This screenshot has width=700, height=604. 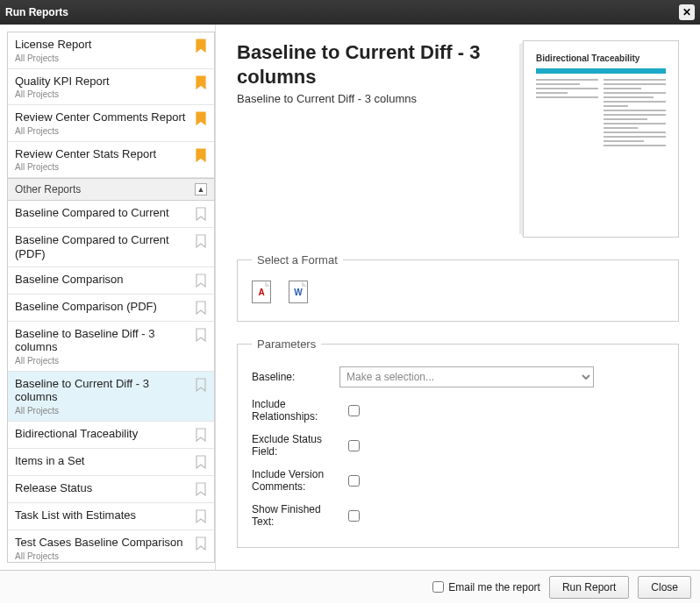 What do you see at coordinates (111, 396) in the screenshot?
I see `report-item: Baseline to Current Diff - 3 columnsAll …` at bounding box center [111, 396].